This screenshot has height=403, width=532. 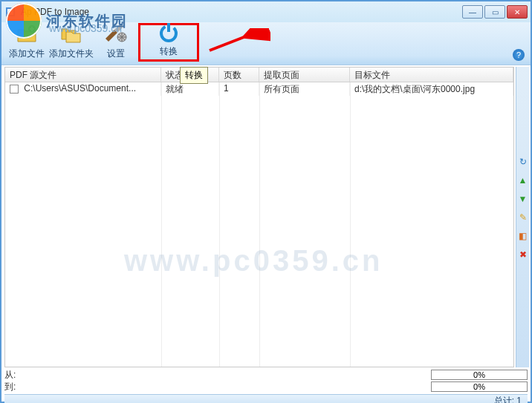 What do you see at coordinates (523, 199) in the screenshot?
I see `move-down-button: ▼` at bounding box center [523, 199].